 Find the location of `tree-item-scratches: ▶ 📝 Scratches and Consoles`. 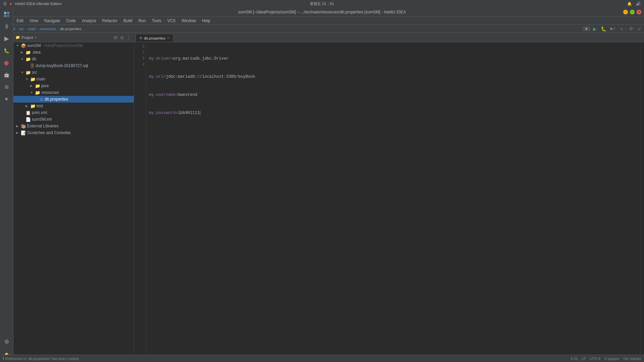

tree-item-scratches: ▶ 📝 Scratches and Consoles is located at coordinates (74, 133).